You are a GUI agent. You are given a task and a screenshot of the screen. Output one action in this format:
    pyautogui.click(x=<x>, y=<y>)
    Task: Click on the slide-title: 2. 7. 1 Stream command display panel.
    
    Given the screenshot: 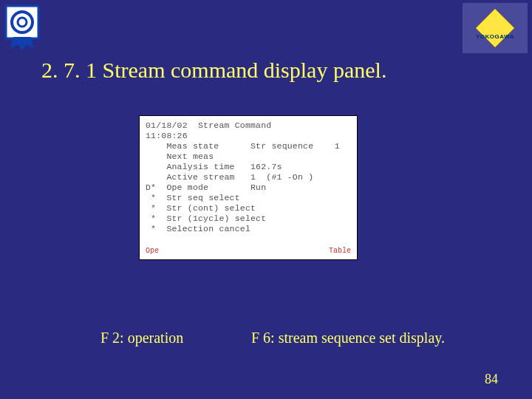 What is the action you would take?
    pyautogui.click(x=214, y=70)
    